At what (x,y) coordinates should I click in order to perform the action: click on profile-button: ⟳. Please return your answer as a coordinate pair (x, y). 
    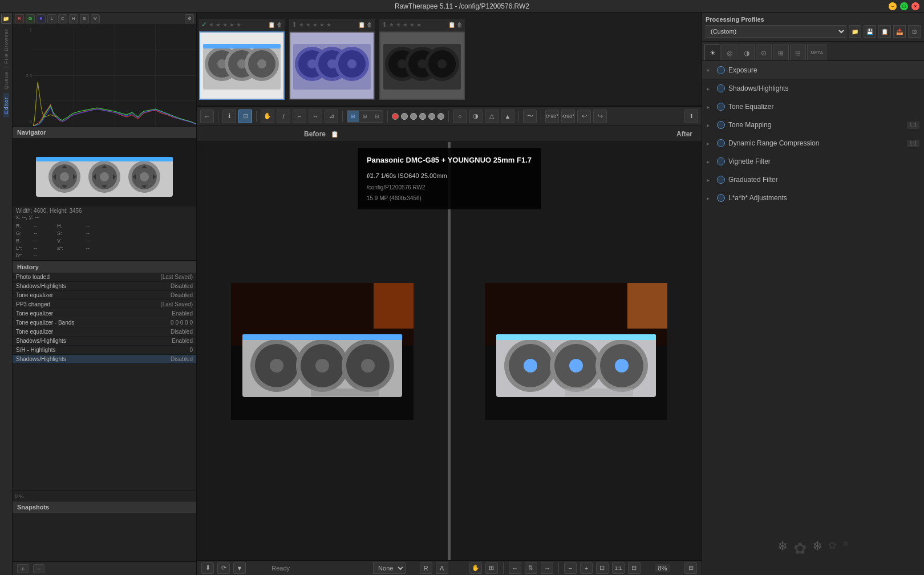
    Looking at the image, I should click on (224, 568).